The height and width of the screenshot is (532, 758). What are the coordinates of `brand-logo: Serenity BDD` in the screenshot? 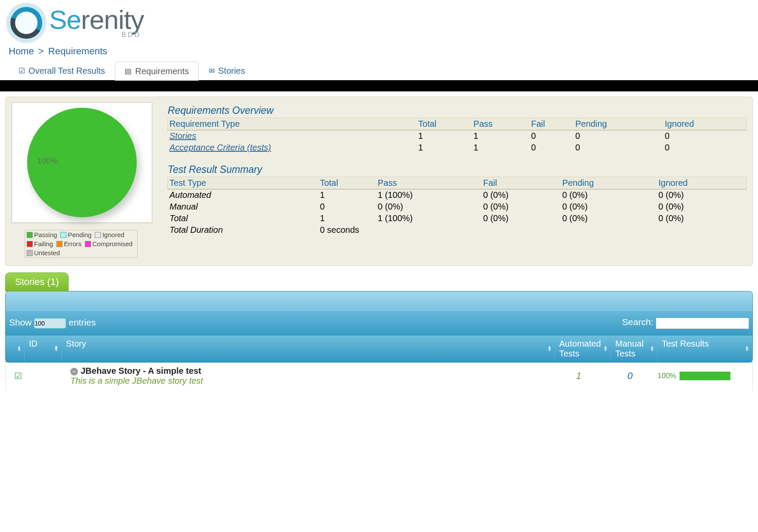 It's located at (379, 23).